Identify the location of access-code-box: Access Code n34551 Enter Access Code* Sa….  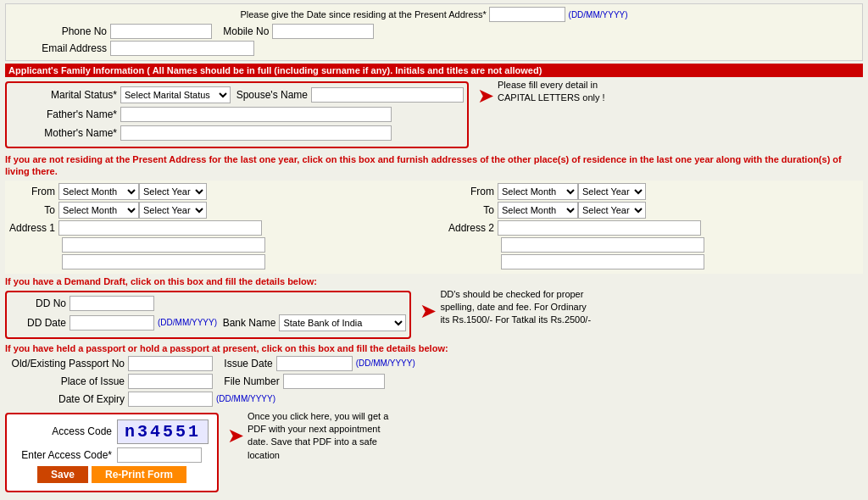
(112, 453).